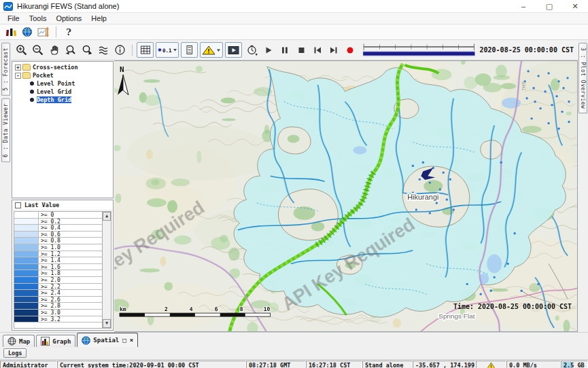 This screenshot has width=588, height=368. Describe the element at coordinates (58, 287) in the screenshot. I see `legend-entry: >= 2.2` at that location.